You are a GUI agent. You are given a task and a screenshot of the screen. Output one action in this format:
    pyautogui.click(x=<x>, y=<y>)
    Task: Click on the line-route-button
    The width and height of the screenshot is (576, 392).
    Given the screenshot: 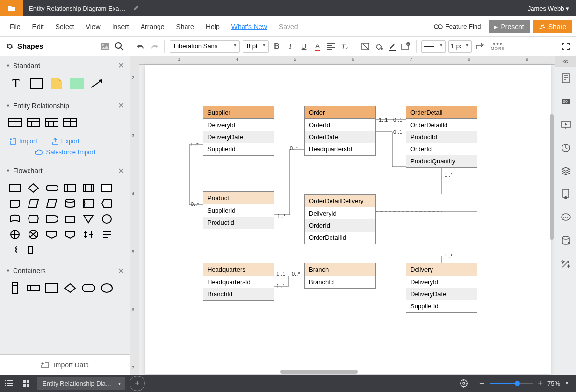 What is the action you would take?
    pyautogui.click(x=480, y=46)
    